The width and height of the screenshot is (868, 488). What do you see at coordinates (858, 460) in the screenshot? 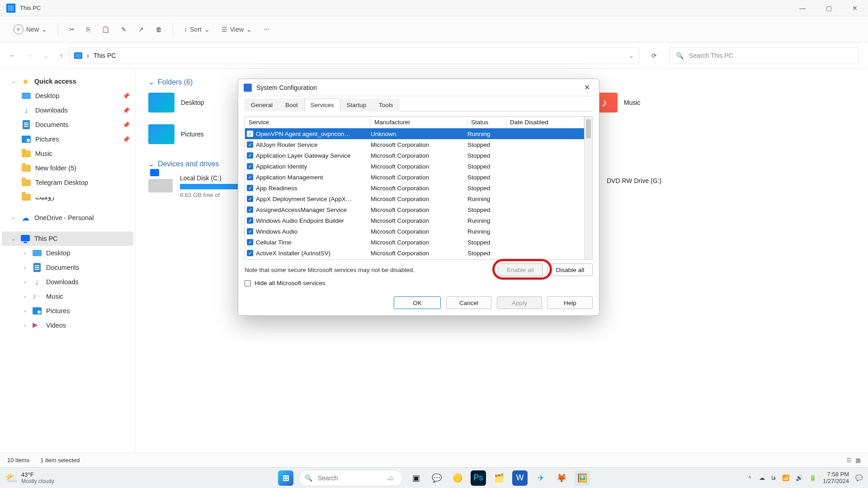
I see `thumbnails-view-icon: ▦` at bounding box center [858, 460].